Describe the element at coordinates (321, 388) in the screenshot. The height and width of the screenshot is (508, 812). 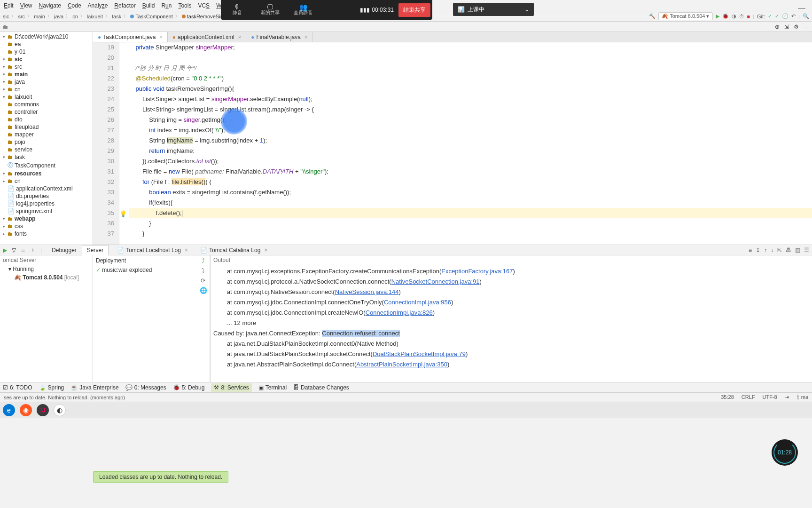
I see `tool-db-changes: 🗄 Database Changes` at that location.